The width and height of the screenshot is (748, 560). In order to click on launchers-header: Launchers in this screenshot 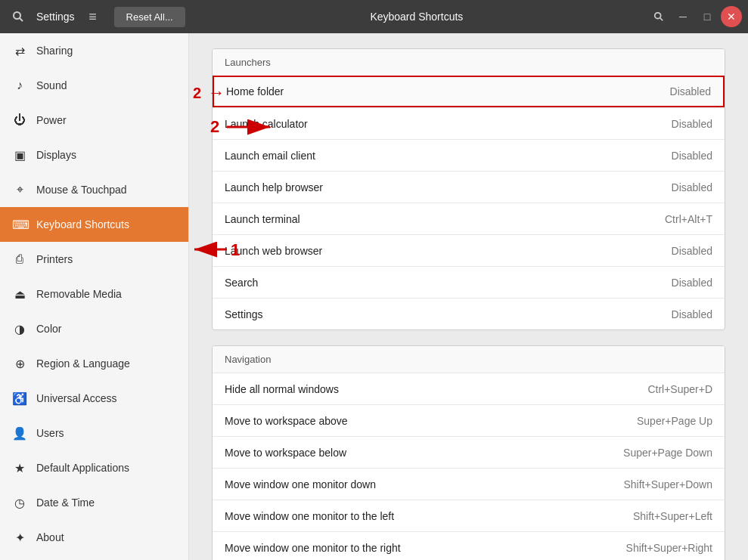, I will do `click(469, 62)`.